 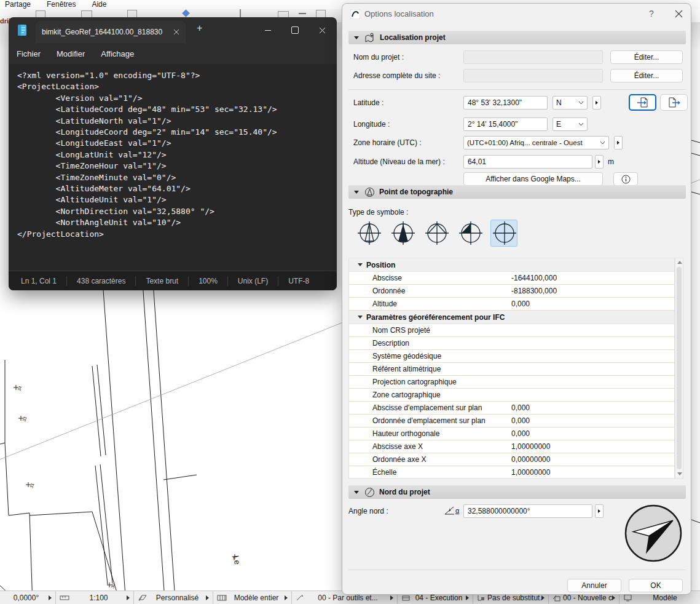 What do you see at coordinates (143, 598) in the screenshot?
I see `layers-icon` at bounding box center [143, 598].